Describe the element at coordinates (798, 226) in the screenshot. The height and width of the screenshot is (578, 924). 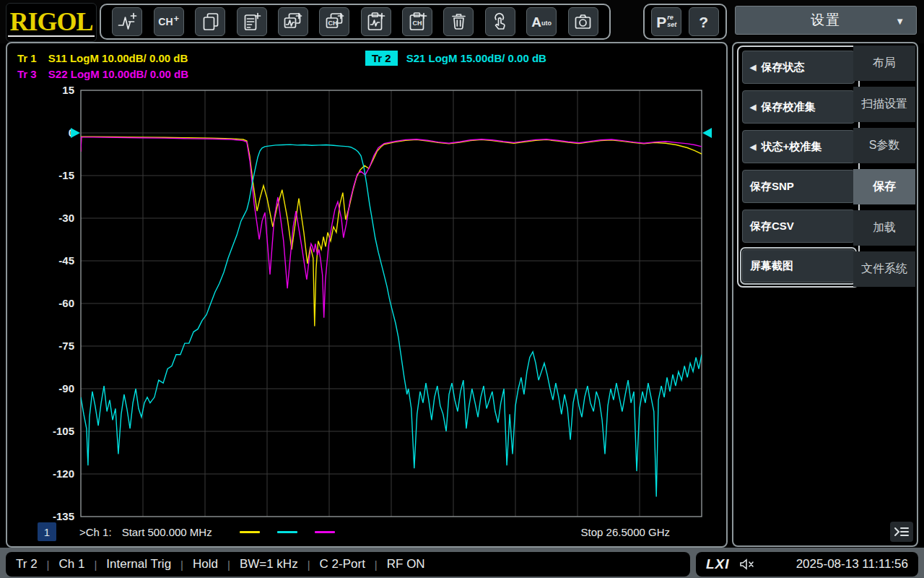
I see `menu-item-5: 保存CSV` at that location.